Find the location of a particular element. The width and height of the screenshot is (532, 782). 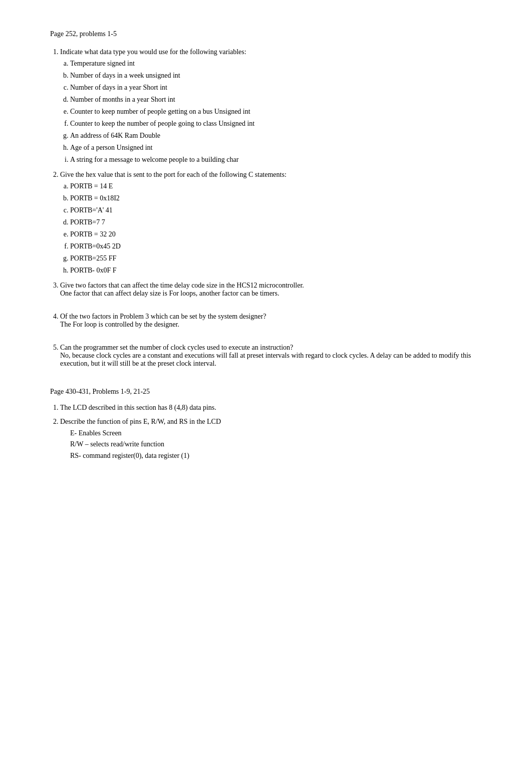

list-item: Number of months in a year Short int is located at coordinates (281, 99).